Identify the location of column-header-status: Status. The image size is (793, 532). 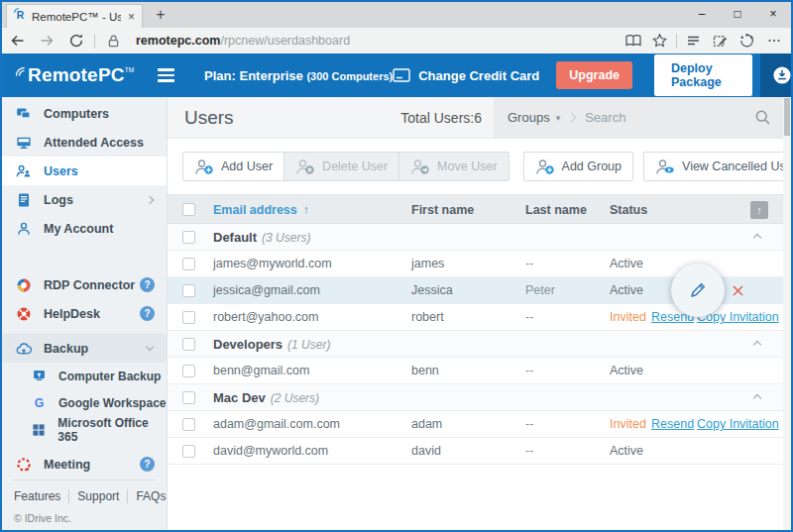
(628, 210).